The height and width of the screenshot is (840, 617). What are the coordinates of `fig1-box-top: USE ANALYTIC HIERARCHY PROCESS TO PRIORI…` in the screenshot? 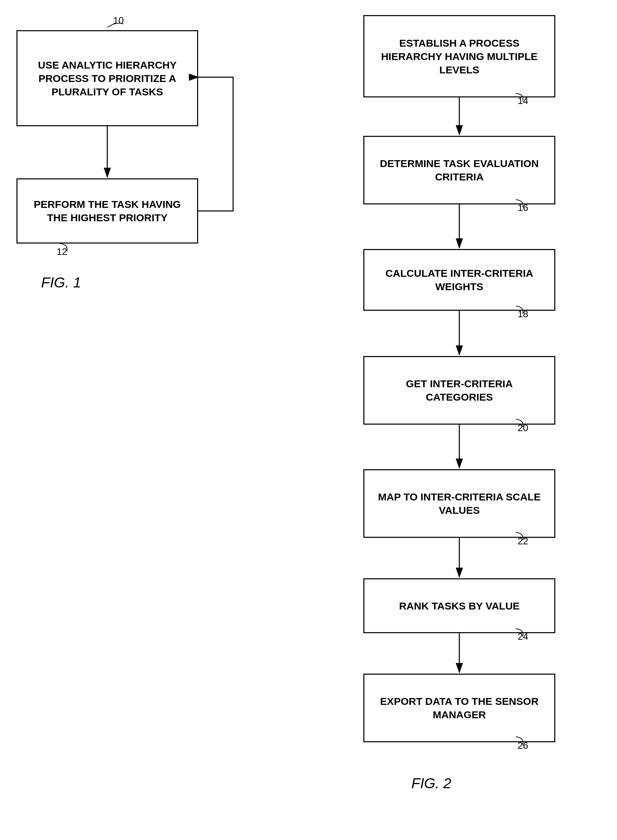 It's located at (107, 78).